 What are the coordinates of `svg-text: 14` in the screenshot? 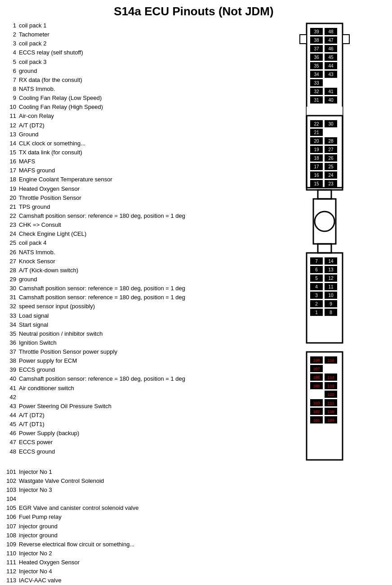 It's located at (331, 261).